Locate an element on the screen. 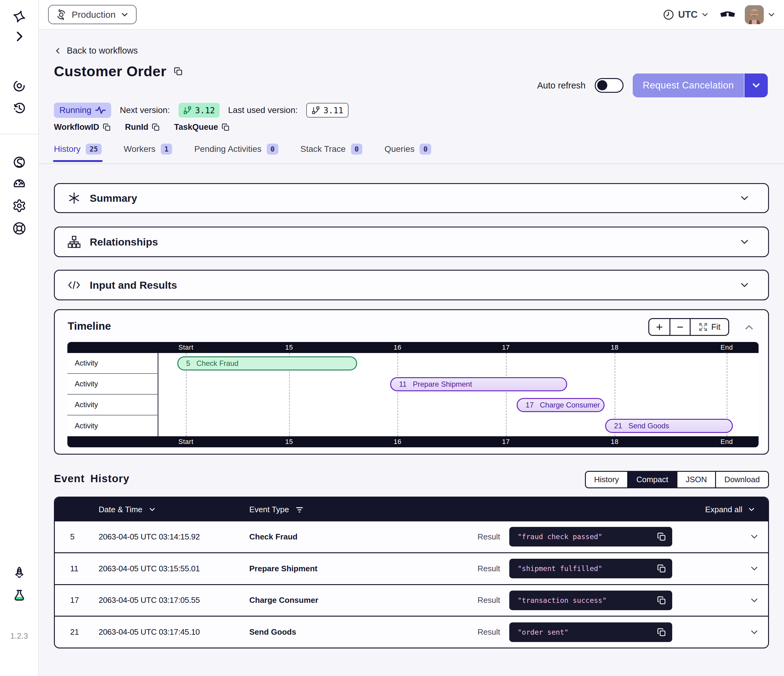 This screenshot has height=676, width=784. back-to-workflows-link: Back to workflows is located at coordinates (96, 51).